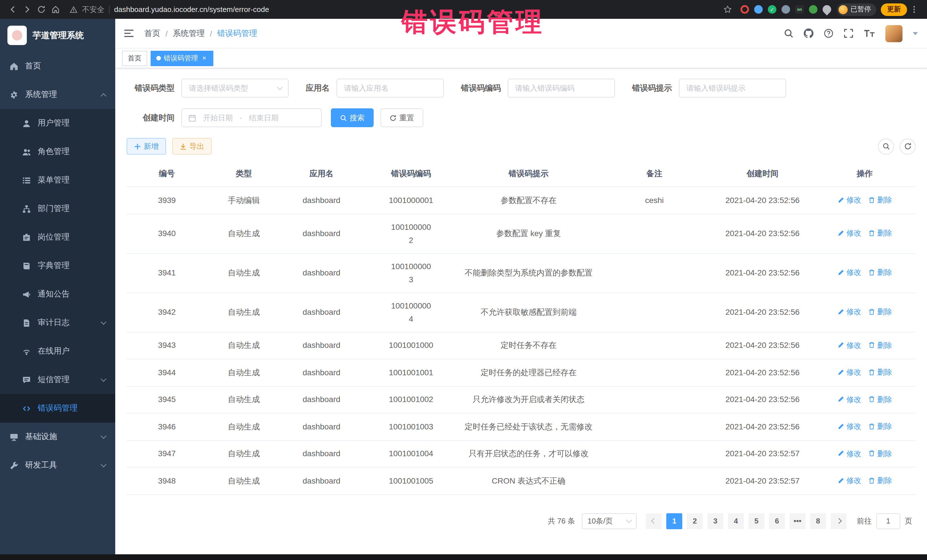 The width and height of the screenshot is (927, 560). I want to click on table-row: 3939手动编辑dashboard1001000001参数配置不存在ceshi2…, so click(521, 200).